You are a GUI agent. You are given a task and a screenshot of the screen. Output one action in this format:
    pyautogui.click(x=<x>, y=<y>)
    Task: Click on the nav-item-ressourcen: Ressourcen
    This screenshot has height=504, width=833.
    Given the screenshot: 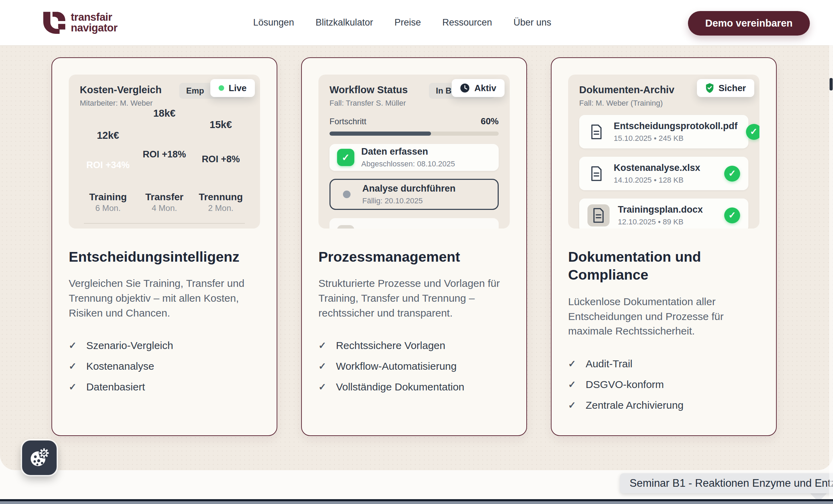 What is the action you would take?
    pyautogui.click(x=467, y=23)
    